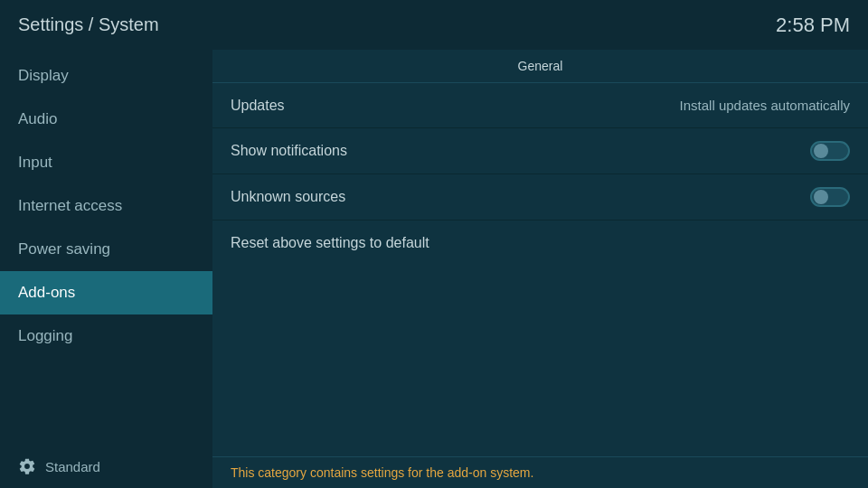 The width and height of the screenshot is (868, 488). Describe the element at coordinates (541, 152) in the screenshot. I see `settings-row-show-notifications: Show notifications` at that location.